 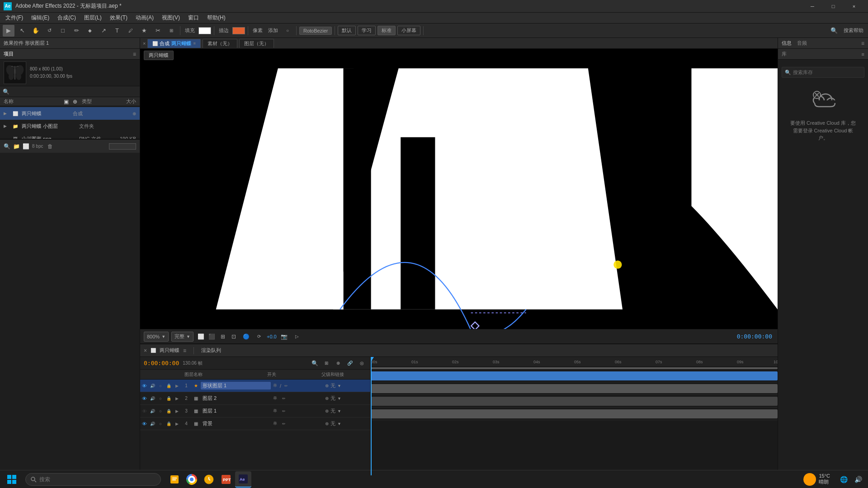 I want to click on layer2-name: 图层 2, so click(x=236, y=399).